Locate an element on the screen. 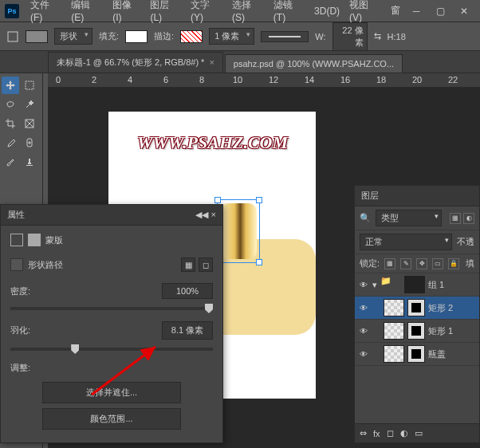  shape-path-label: 形状路径 is located at coordinates (45, 265).